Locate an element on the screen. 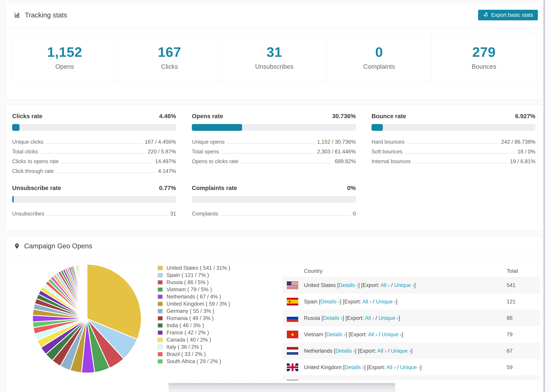  legend-item-canada: Canada ( 40 / 2% ) is located at coordinates (212, 340).